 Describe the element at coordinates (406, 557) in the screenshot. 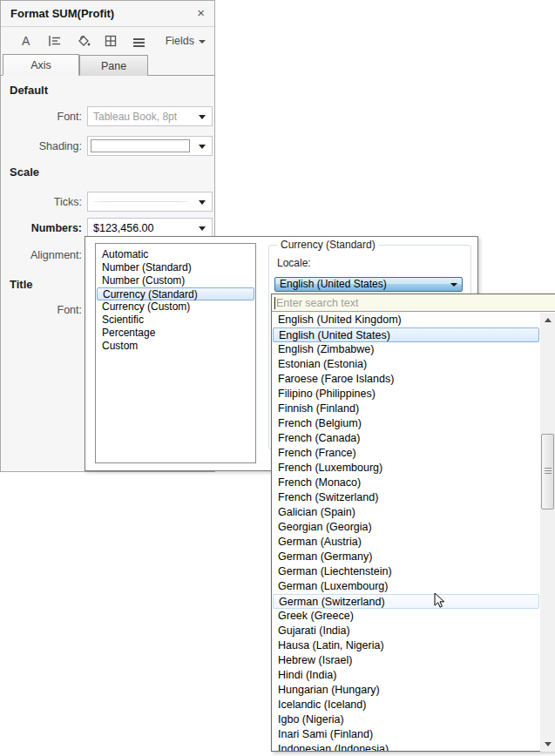

I see `list-item: German (Germany)` at that location.